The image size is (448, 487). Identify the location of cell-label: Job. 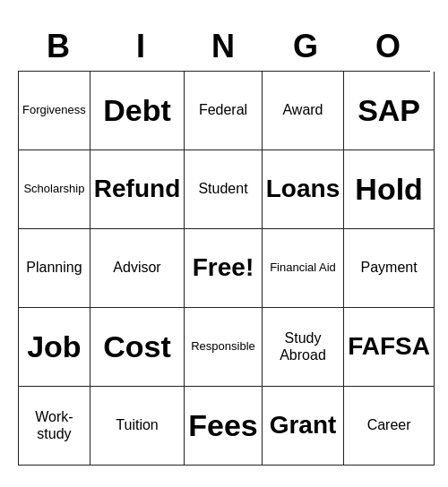
(54, 347).